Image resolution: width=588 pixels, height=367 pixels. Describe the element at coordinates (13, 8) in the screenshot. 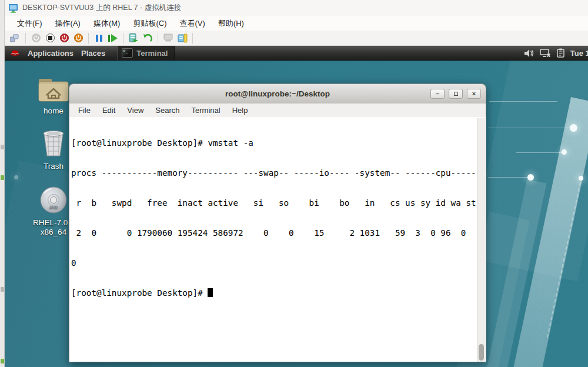

I see `vm-monitor-icon` at that location.